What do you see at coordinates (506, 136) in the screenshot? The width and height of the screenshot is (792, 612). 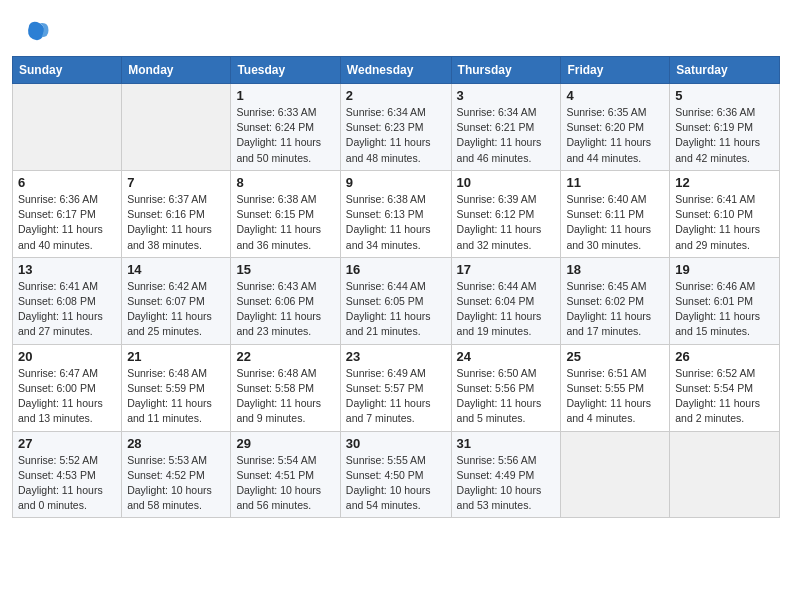 I see `day-info: Sunrise: 6:34 AMSunset: 6:21 PMDaylight:…` at bounding box center [506, 136].